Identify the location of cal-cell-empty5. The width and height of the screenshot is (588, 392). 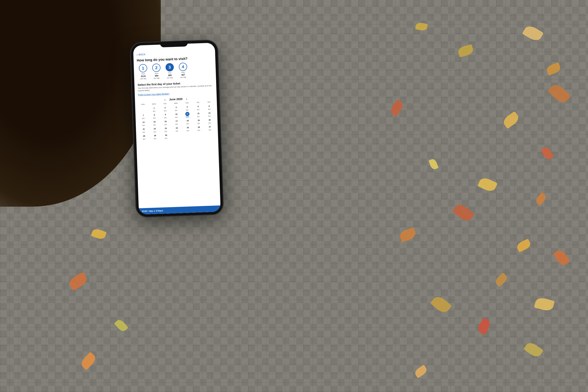
(210, 135).